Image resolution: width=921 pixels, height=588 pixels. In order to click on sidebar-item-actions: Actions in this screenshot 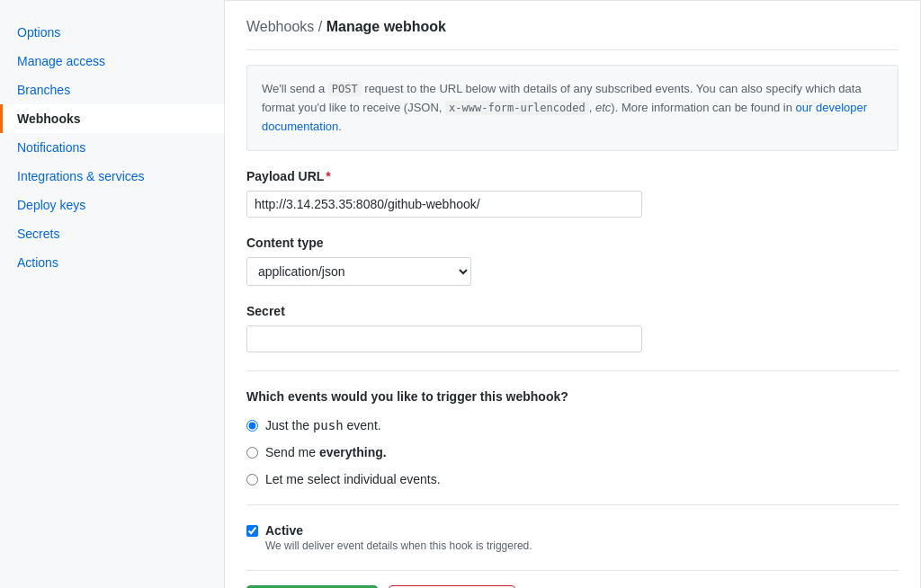, I will do `click(112, 263)`.